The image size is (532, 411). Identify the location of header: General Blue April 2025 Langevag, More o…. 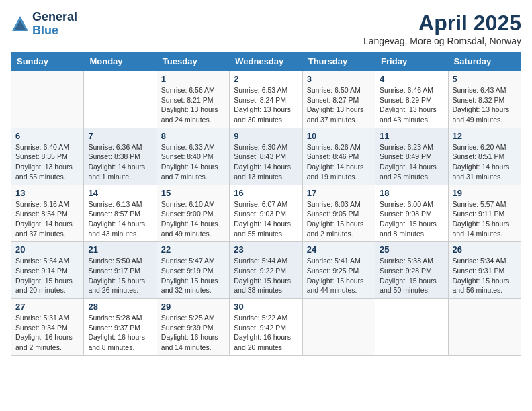
(266, 28).